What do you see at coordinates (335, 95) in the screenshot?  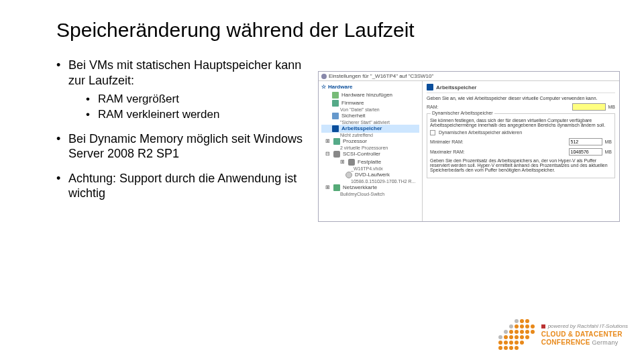 I see `add-icon` at bounding box center [335, 95].